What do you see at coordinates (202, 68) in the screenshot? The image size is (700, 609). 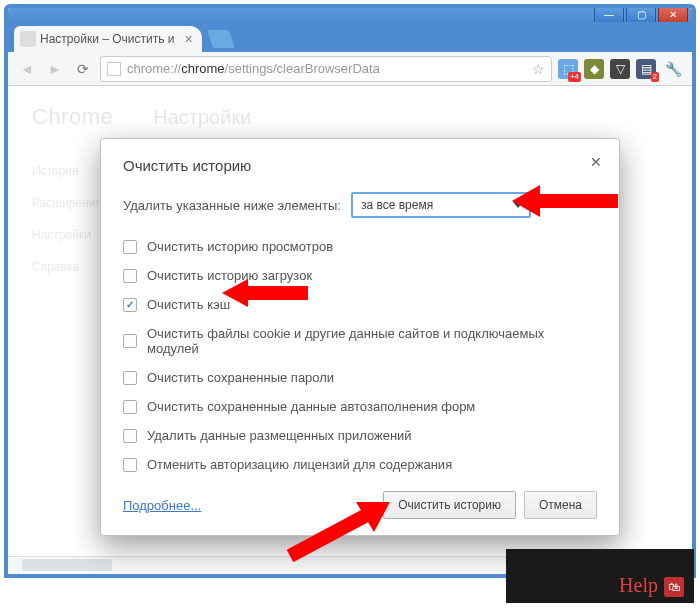 I see `url-host: chrome` at bounding box center [202, 68].